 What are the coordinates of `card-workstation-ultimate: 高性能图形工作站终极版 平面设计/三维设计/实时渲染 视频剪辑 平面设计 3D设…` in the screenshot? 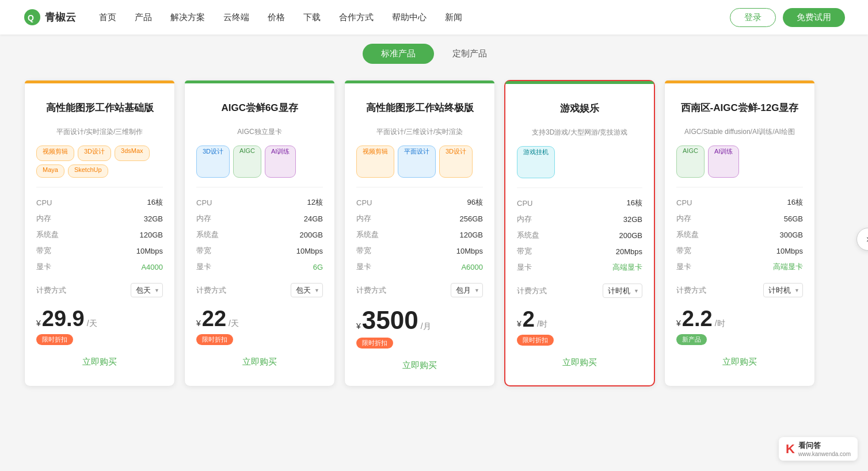 It's located at (420, 233).